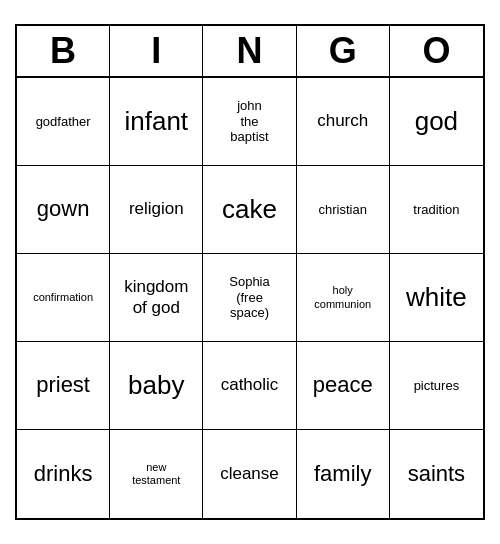 This screenshot has width=500, height=544. I want to click on header-letter: O, so click(436, 51).